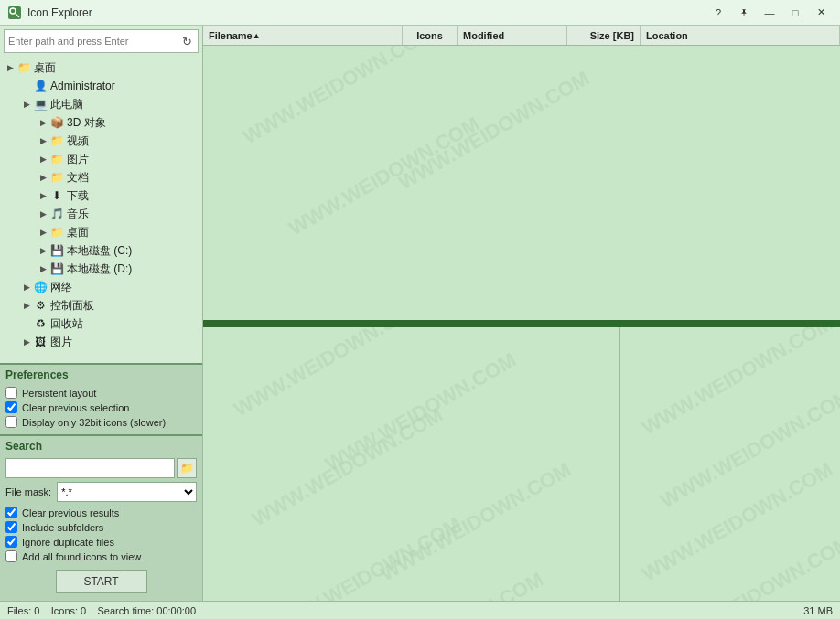 Image resolution: width=840 pixels, height=619 pixels. What do you see at coordinates (821, 13) in the screenshot?
I see `close-button: ✕` at bounding box center [821, 13].